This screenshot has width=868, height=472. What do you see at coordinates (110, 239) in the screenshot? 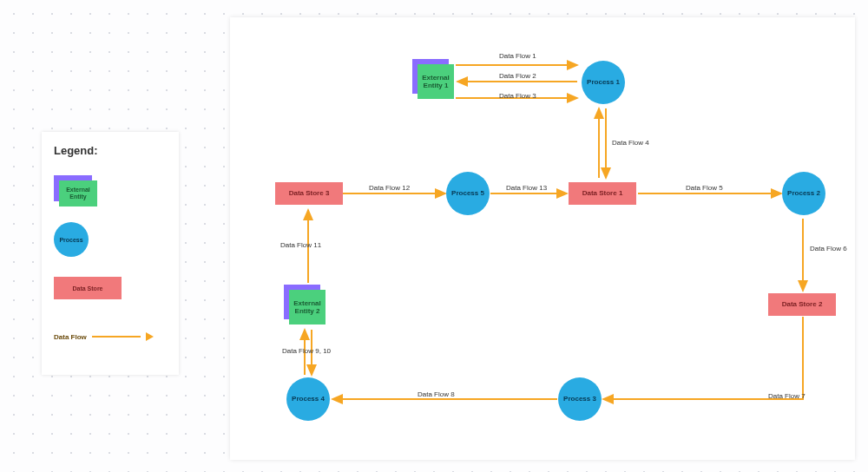
I see `legend-process-row: Process` at bounding box center [110, 239].